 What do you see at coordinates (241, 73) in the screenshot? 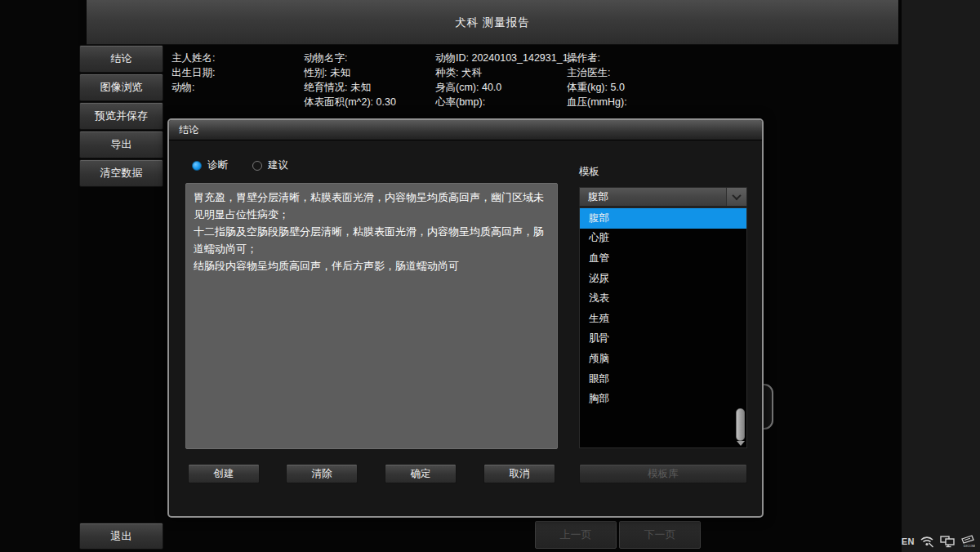
I see `patient-info-column: 主人姓名: 出生日期: 动物:` at bounding box center [241, 73].